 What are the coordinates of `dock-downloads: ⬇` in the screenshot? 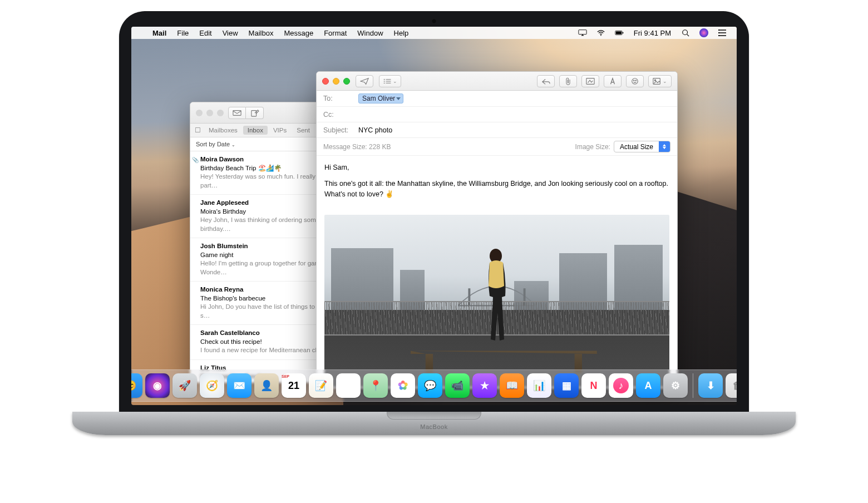 It's located at (711, 386).